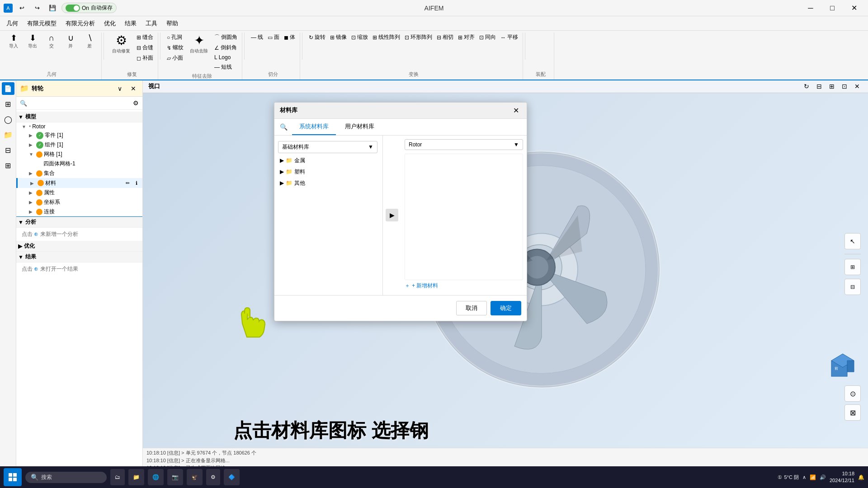 The height and width of the screenshot is (488, 868). I want to click on dialog-close-btn: ✕, so click(516, 110).